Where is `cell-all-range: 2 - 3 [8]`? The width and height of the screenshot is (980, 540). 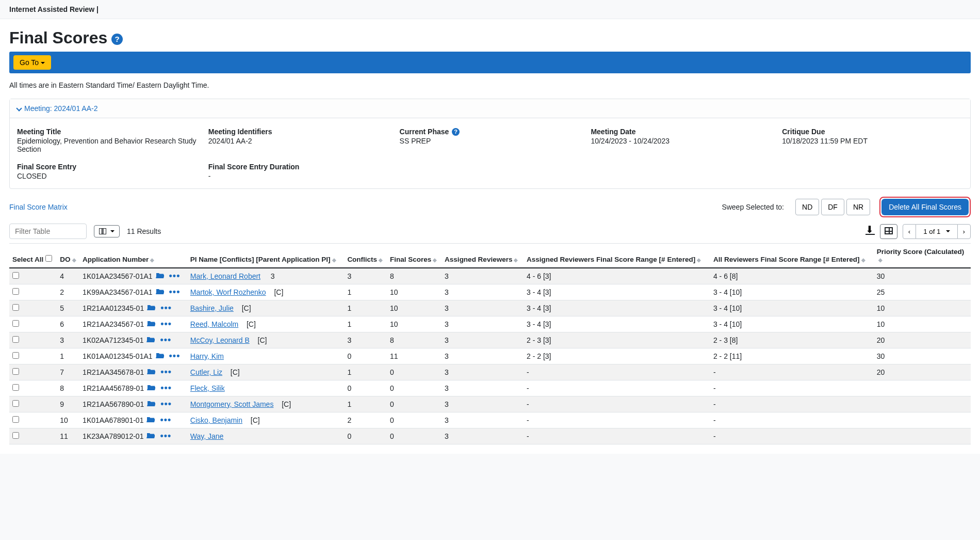
cell-all-range: 2 - 3 [8] is located at coordinates (792, 341).